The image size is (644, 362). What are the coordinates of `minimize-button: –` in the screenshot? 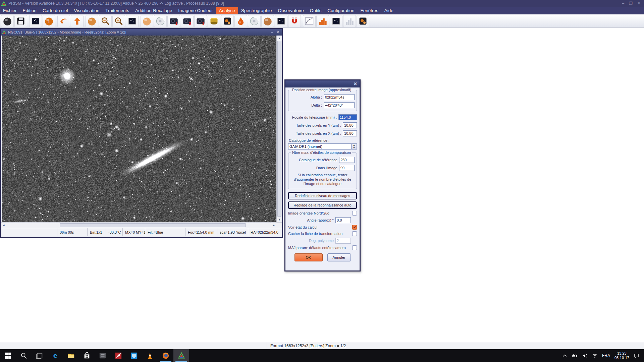 It's located at (623, 3).